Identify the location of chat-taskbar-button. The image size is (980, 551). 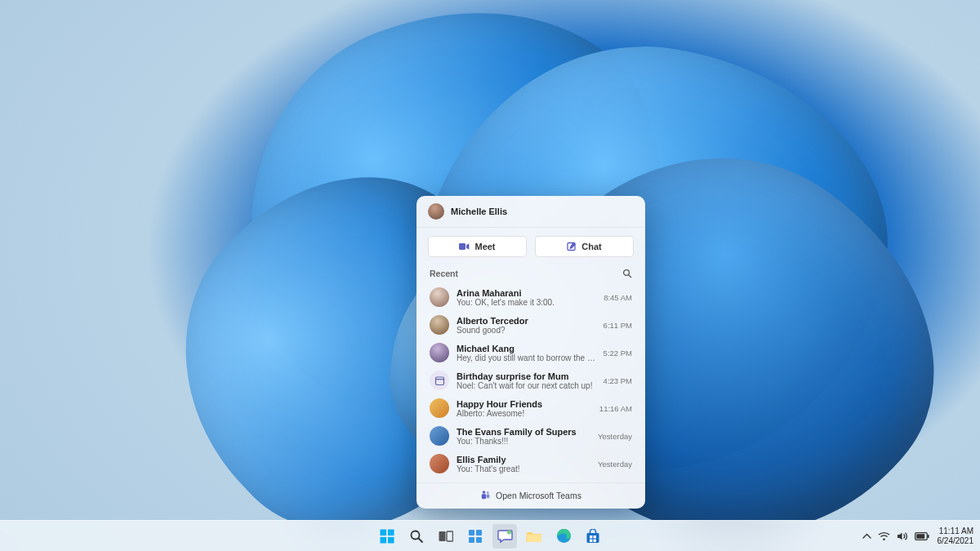
(505, 536).